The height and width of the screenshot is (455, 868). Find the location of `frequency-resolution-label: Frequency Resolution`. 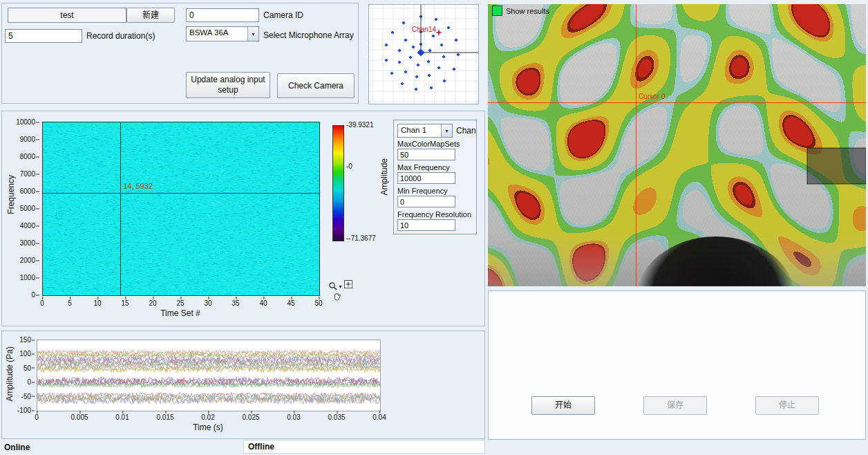

frequency-resolution-label: Frequency Resolution is located at coordinates (434, 214).